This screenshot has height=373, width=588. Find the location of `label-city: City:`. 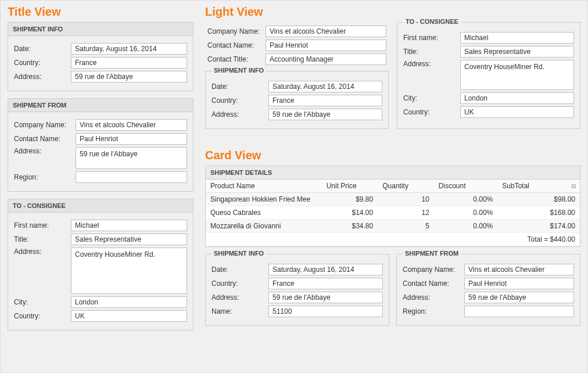

label-city: City: is located at coordinates (41, 302).